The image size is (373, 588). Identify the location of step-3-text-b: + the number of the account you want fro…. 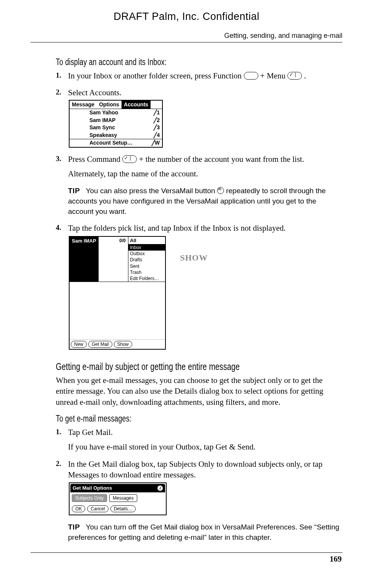
(222, 159).